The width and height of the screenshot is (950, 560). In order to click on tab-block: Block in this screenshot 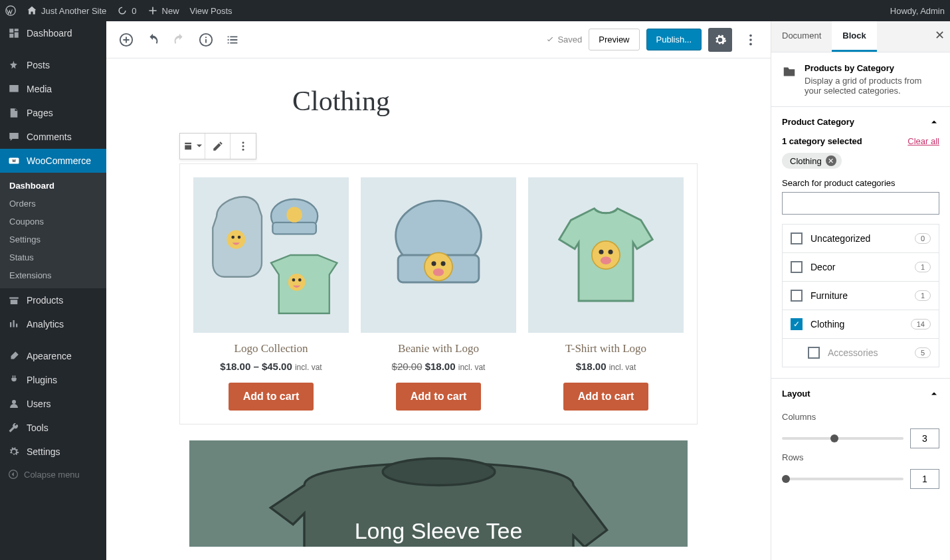, I will do `click(854, 37)`.